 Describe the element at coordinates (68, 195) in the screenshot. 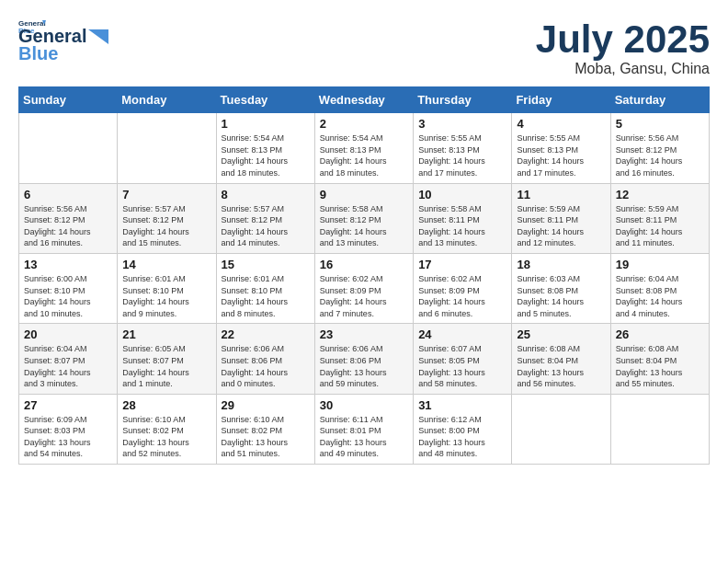

I see `day-number: 6` at that location.